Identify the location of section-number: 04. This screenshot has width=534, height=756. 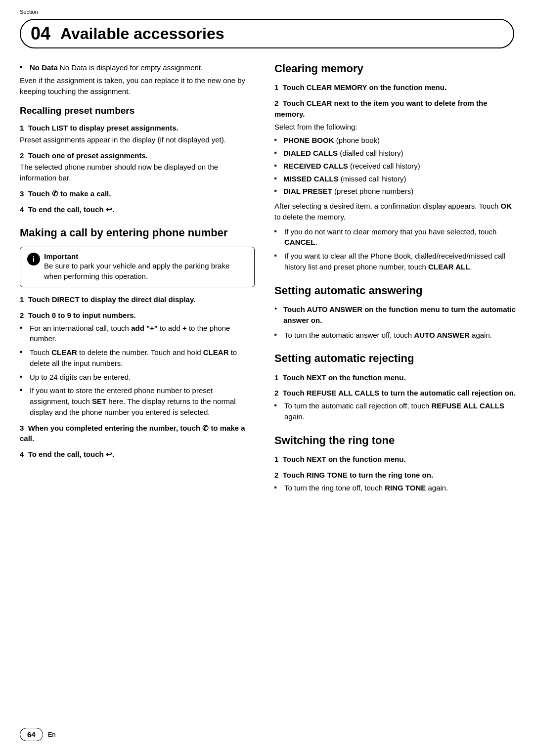
(41, 34).